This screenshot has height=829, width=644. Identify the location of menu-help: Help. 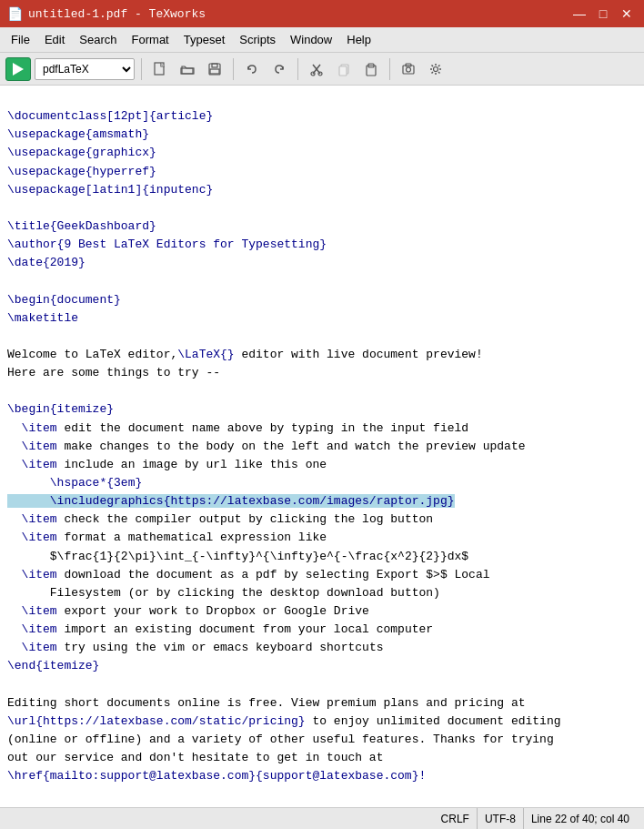
(358, 40).